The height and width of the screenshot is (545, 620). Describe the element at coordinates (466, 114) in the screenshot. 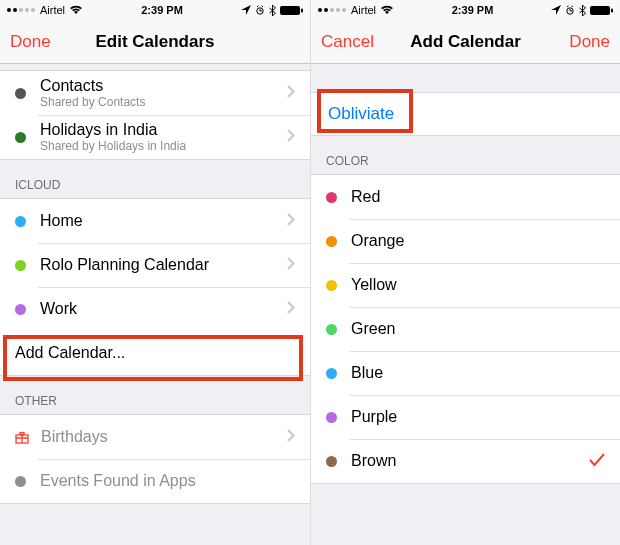

I see `calendar-name-input` at that location.